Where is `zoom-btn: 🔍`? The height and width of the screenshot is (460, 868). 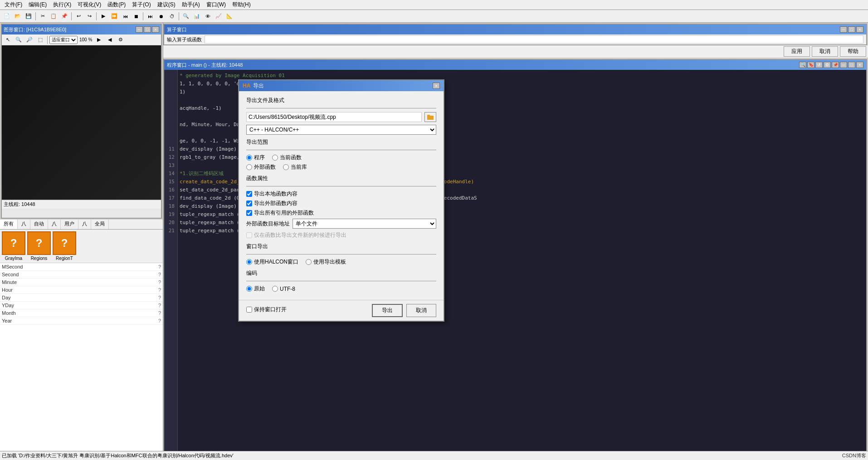 zoom-btn: 🔍 is located at coordinates (186, 16).